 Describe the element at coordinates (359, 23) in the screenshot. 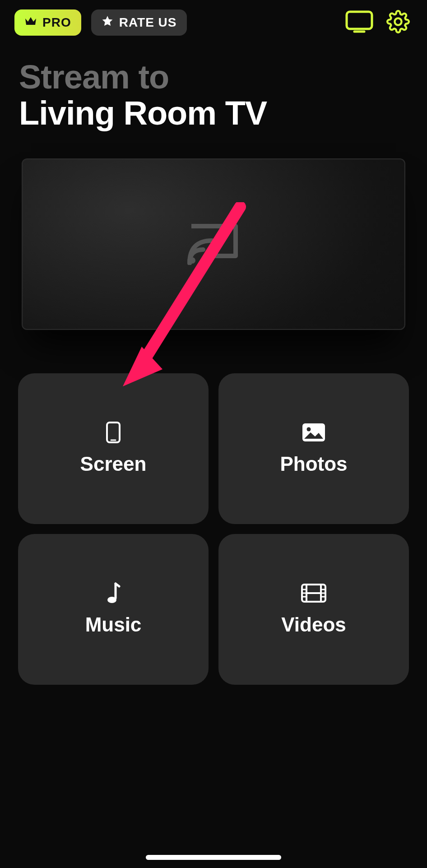

I see `cast-device-button` at that location.